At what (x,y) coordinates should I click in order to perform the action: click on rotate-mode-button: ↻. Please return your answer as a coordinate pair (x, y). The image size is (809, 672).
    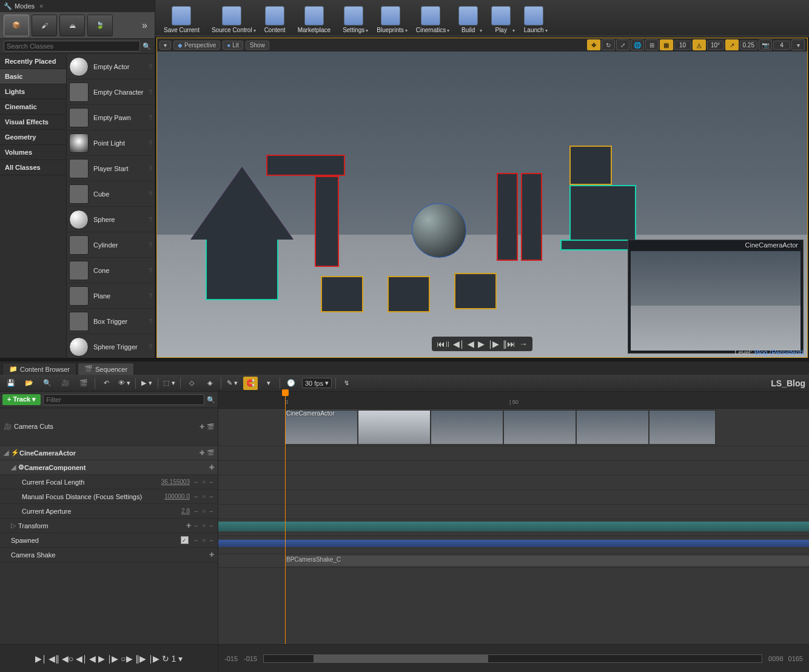
    Looking at the image, I should click on (608, 45).